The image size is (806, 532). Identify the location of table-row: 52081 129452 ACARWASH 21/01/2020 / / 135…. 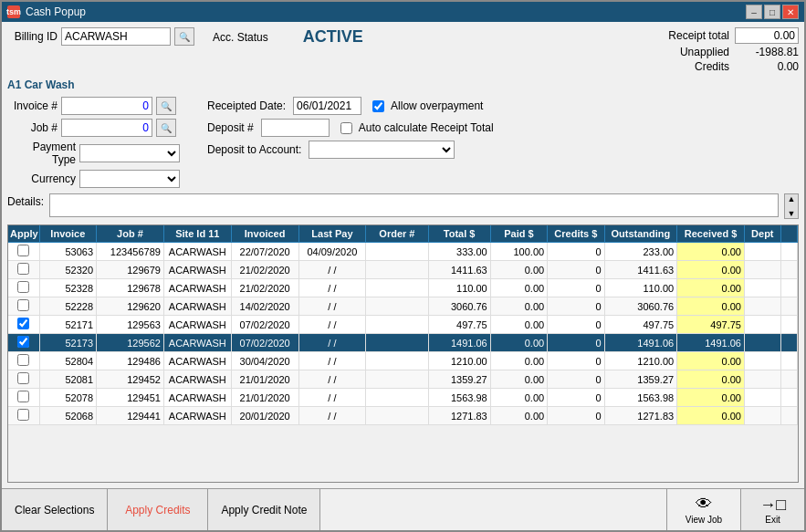
(403, 380).